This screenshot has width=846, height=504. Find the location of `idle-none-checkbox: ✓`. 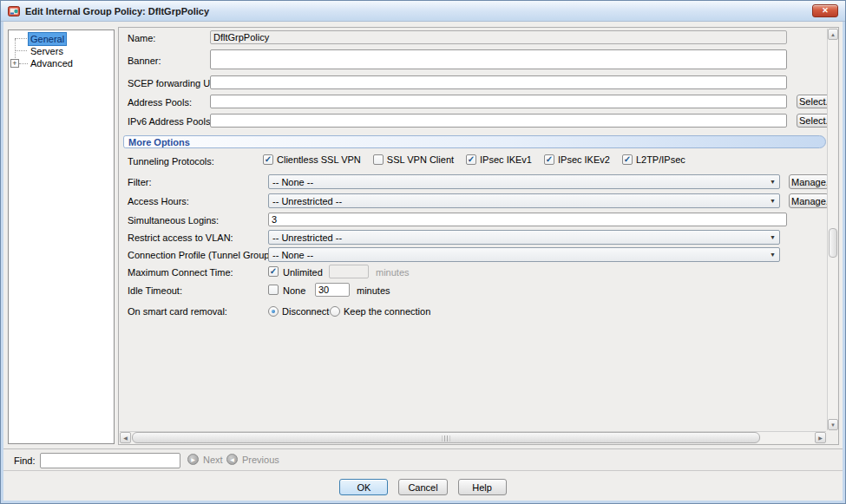

idle-none-checkbox: ✓ is located at coordinates (273, 290).